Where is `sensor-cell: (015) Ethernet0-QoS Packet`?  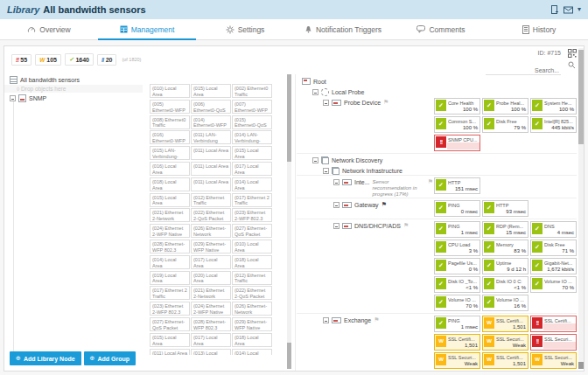
sensor-cell: (015) Ethernet0-QoS Packet is located at coordinates (252, 122).